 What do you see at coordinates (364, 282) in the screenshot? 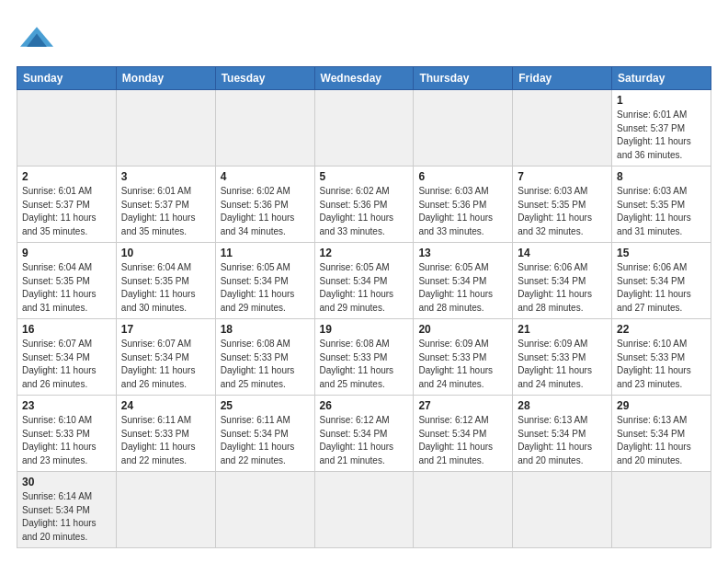
I see `calendar-cell: 12Sunrise: 6:05 AM Sunset: 5:34 PM Dayli…` at bounding box center [364, 282].